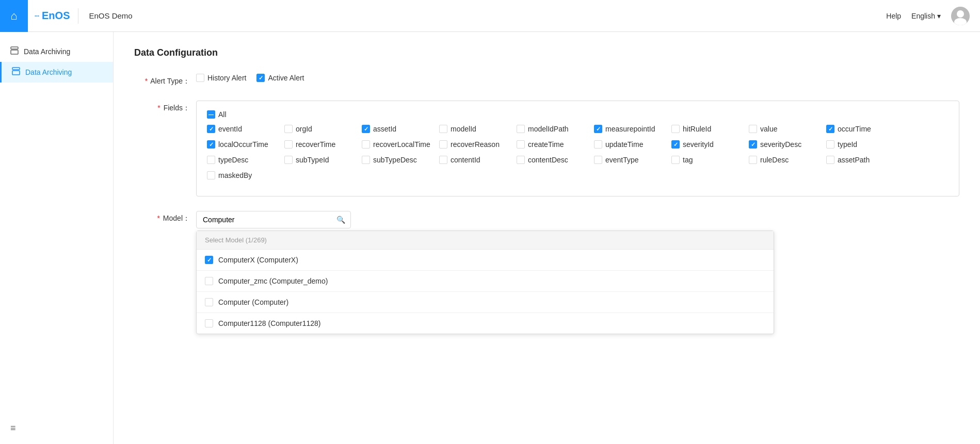  I want to click on model-option-checkbox-computer, so click(209, 302).